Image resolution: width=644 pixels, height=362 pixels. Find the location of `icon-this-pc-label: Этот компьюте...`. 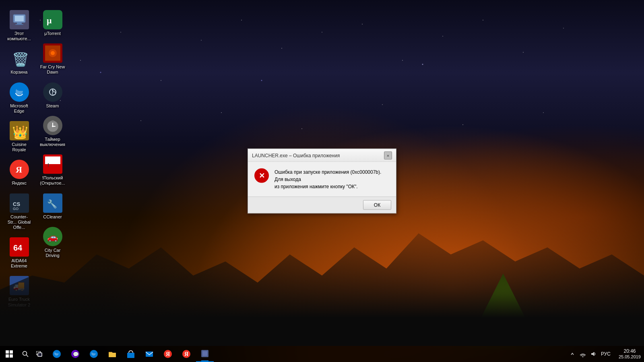

icon-this-pc-label: Этот компьюте... is located at coordinates (19, 36).